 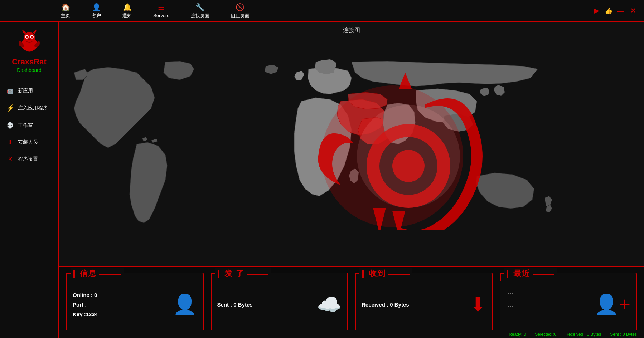 I want to click on recent-card-title: 最近, so click(x=531, y=274).